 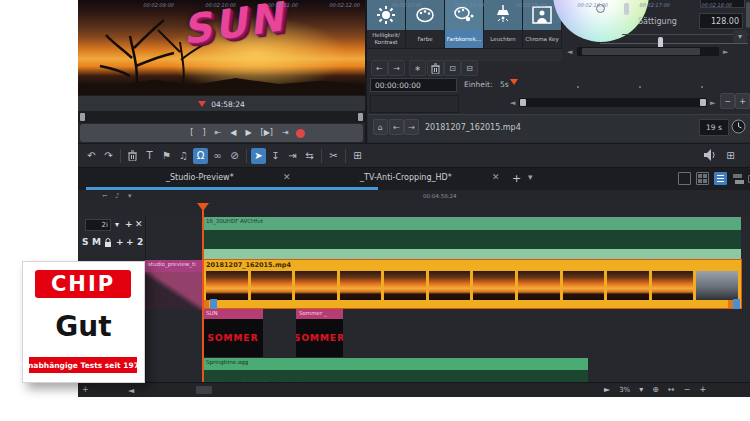 I want to click on view-layers-icon, so click(x=738, y=178).